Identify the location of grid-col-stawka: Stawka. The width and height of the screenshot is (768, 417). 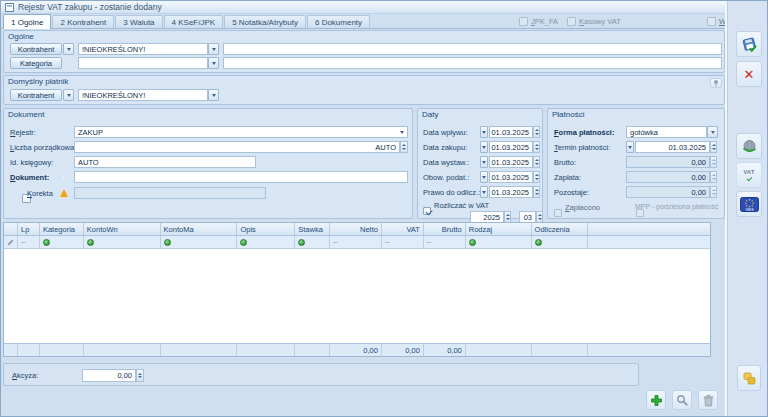
(312, 229).